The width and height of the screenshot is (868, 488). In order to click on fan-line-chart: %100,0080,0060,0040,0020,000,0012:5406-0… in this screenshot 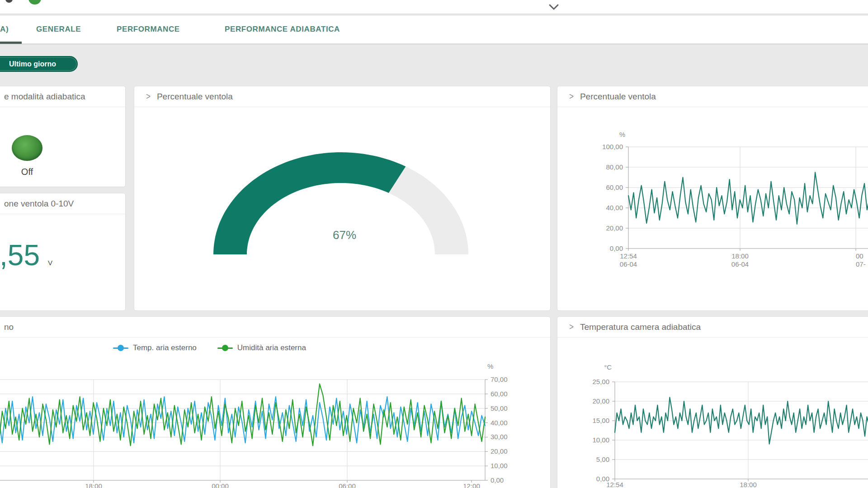, I will do `click(724, 200)`.